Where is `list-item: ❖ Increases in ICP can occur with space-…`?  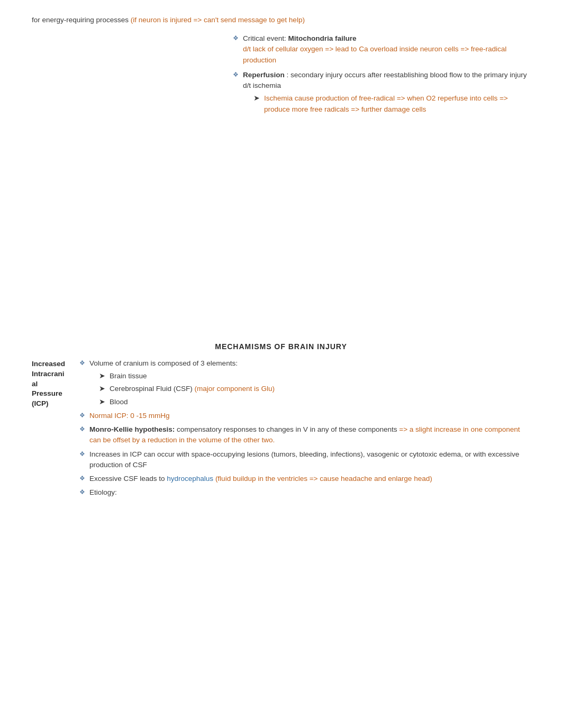 list-item: ❖ Increases in ICP can occur with space-… is located at coordinates (305, 460).